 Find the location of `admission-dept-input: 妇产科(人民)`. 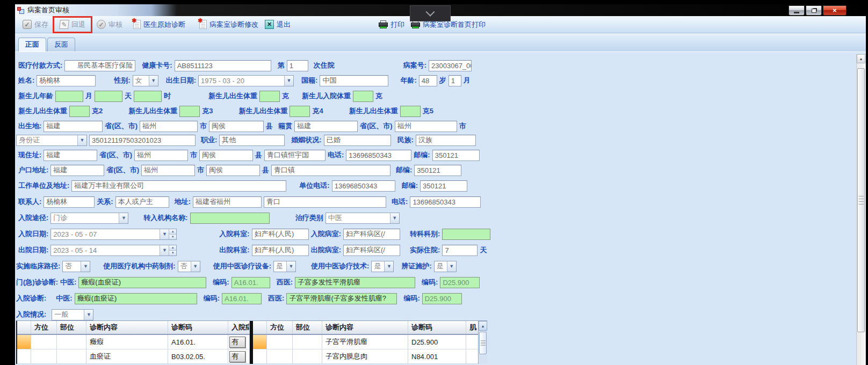

admission-dept-input: 妇产科(人民) is located at coordinates (280, 234).